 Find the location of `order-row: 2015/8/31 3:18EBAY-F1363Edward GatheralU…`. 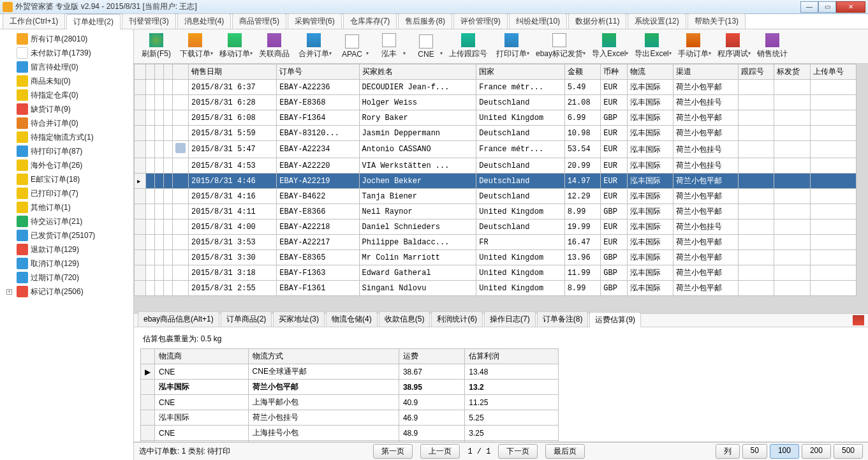

order-row: 2015/8/31 3:18EBAY-F1363Edward GatheralU… is located at coordinates (496, 273).